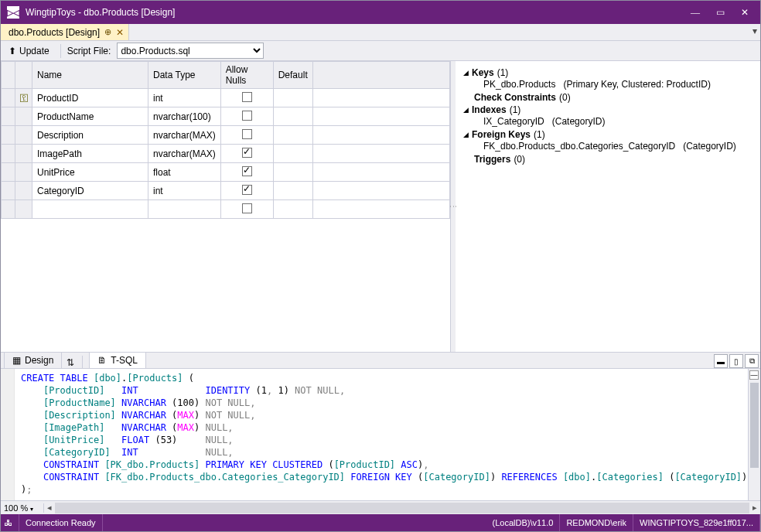 The width and height of the screenshot is (761, 532). I want to click on scroll-right-icon: ▸, so click(755, 508).